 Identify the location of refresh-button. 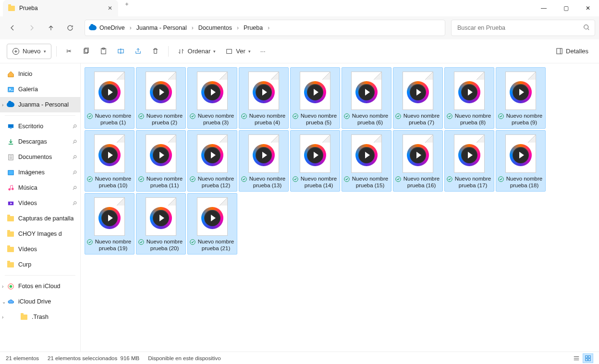
(70, 28).